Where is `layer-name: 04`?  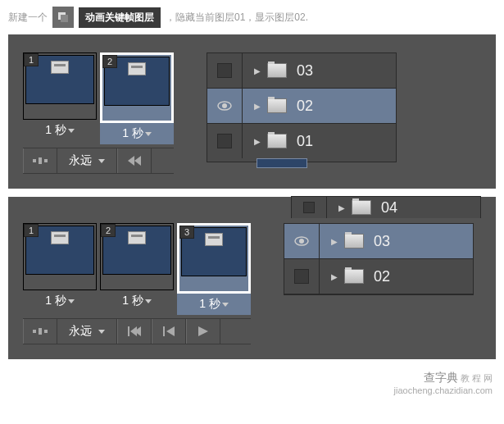 layer-name: 04 is located at coordinates (389, 208).